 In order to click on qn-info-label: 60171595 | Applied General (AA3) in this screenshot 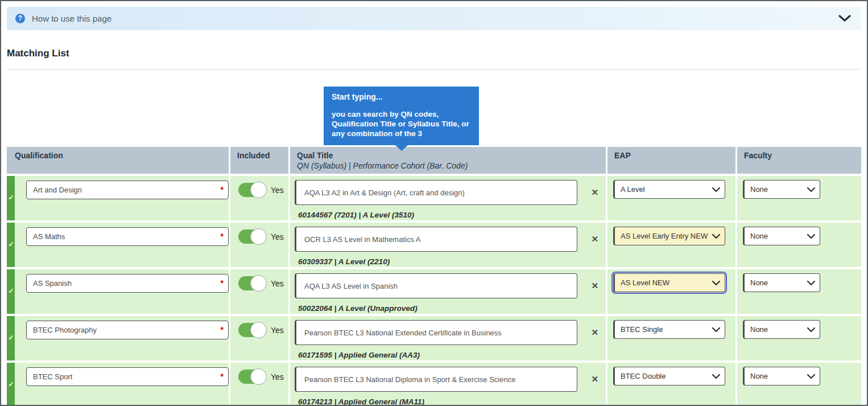, I will do `click(452, 355)`.